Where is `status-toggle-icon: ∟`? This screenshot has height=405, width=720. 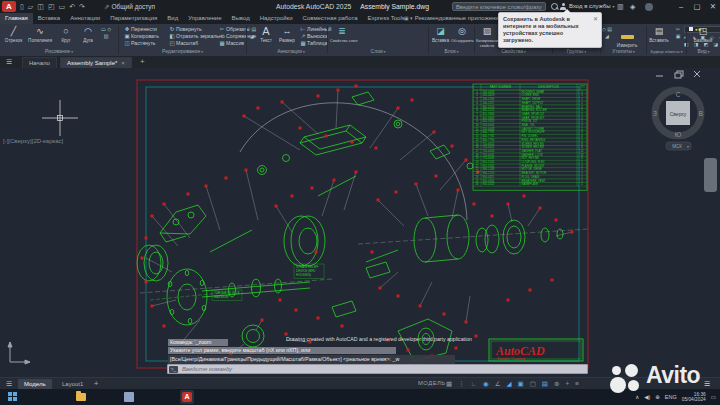 status-toggle-icon: ∟ is located at coordinates (474, 384).